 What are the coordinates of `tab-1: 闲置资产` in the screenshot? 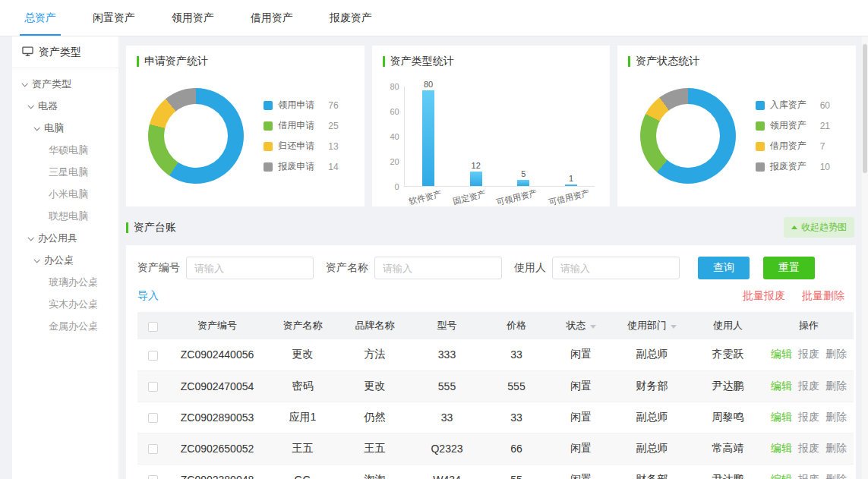 It's located at (114, 18).